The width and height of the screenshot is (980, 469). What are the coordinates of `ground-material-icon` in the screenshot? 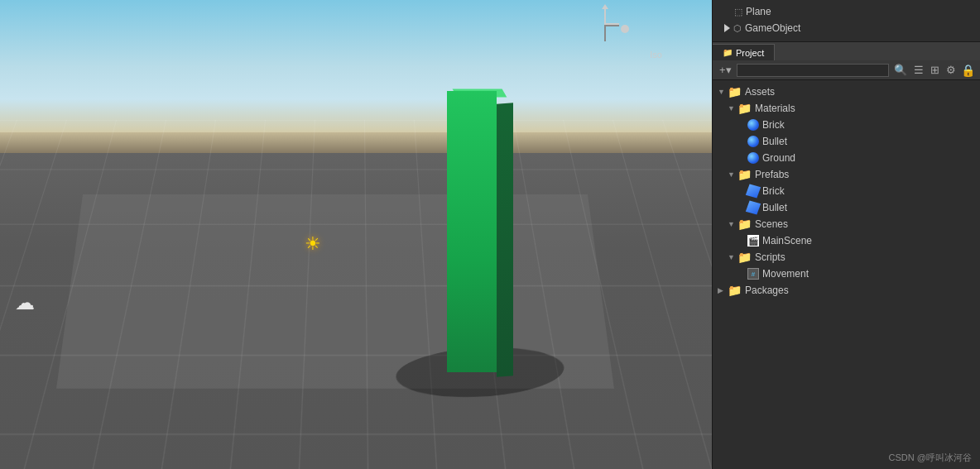 It's located at (753, 158).